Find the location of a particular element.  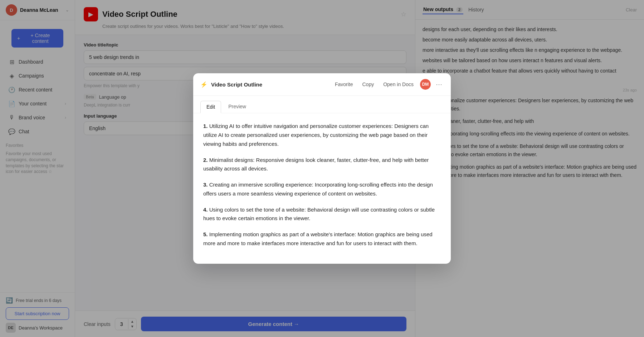

more-options-icon: ⋯ is located at coordinates (439, 84).